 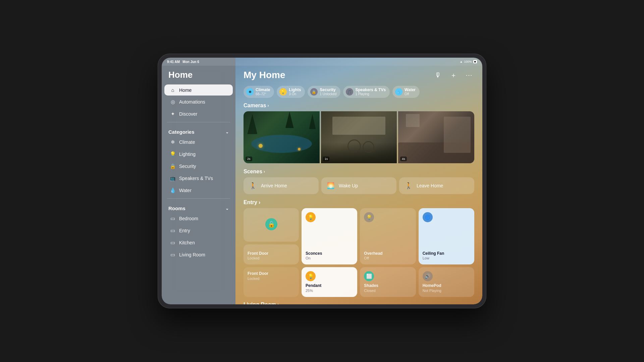 I want to click on sidebar-item-home: ⌂ Home, so click(x=199, y=90).